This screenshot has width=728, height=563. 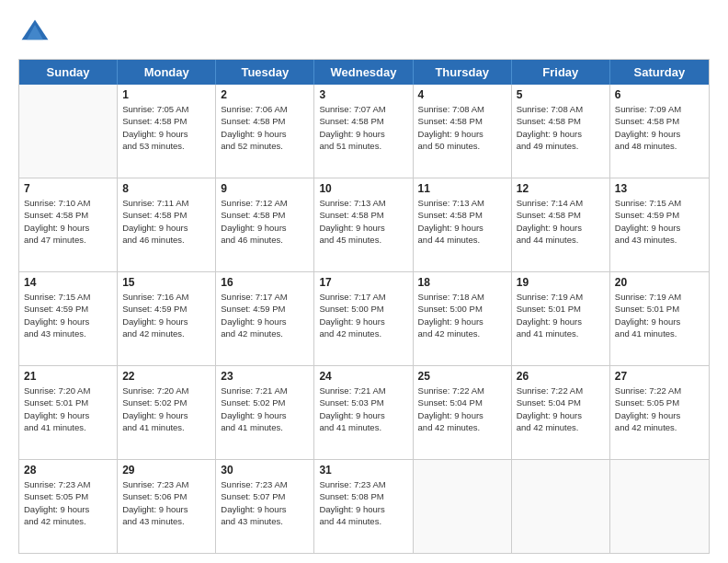 I want to click on daylight-minutes-text: and 50 minutes., so click(x=462, y=145).